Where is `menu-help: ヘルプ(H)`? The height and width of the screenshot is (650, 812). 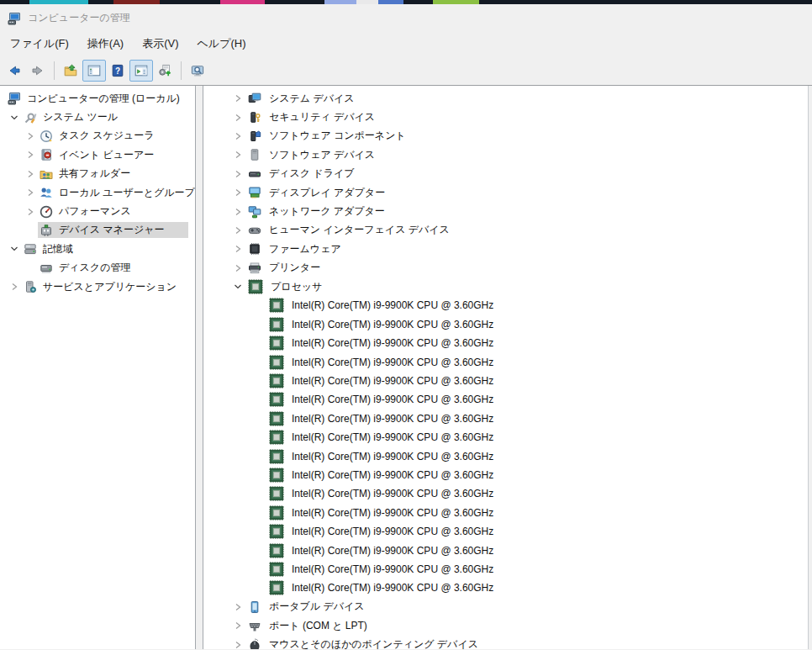
menu-help: ヘルプ(H) is located at coordinates (222, 44).